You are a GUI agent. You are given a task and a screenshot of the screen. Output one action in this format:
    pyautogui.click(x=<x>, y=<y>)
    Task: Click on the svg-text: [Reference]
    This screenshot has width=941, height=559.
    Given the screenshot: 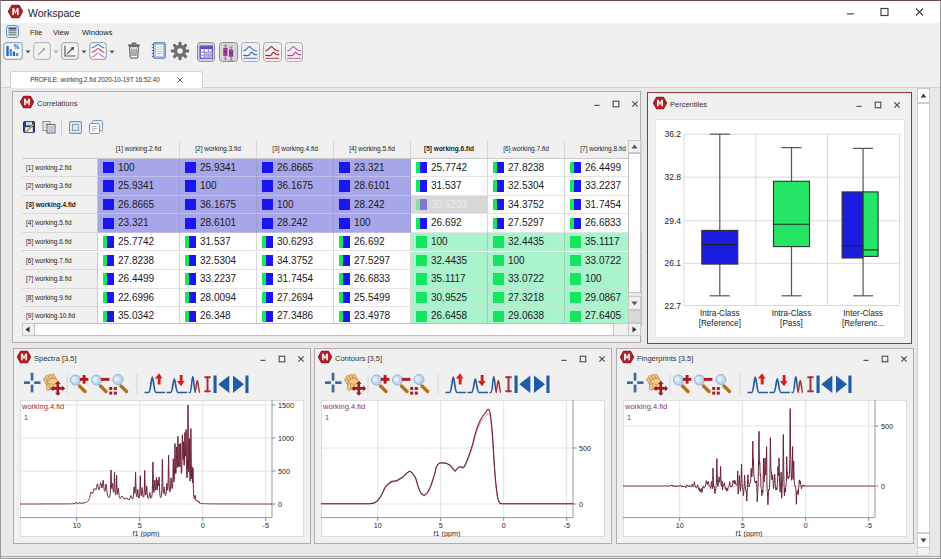 What is the action you would take?
    pyautogui.click(x=720, y=324)
    